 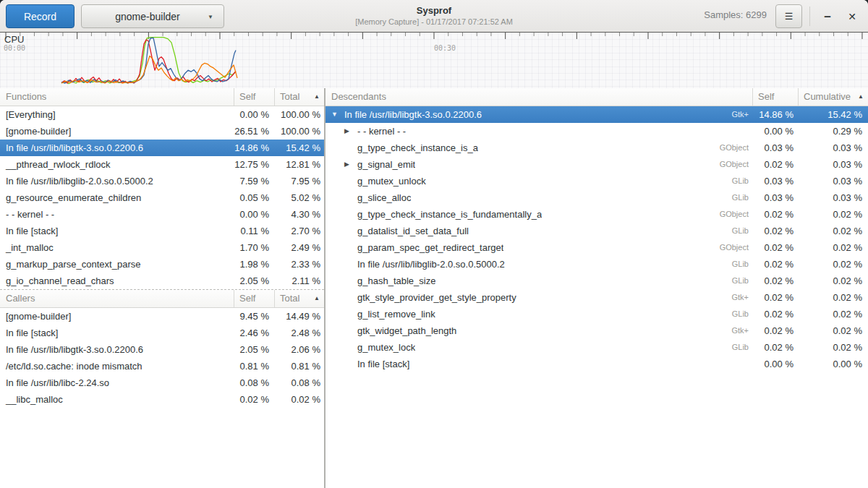 What do you see at coordinates (597, 347) in the screenshot?
I see `descendants-row: g_mutex_lockGLib0.02 %0.02 %` at bounding box center [597, 347].